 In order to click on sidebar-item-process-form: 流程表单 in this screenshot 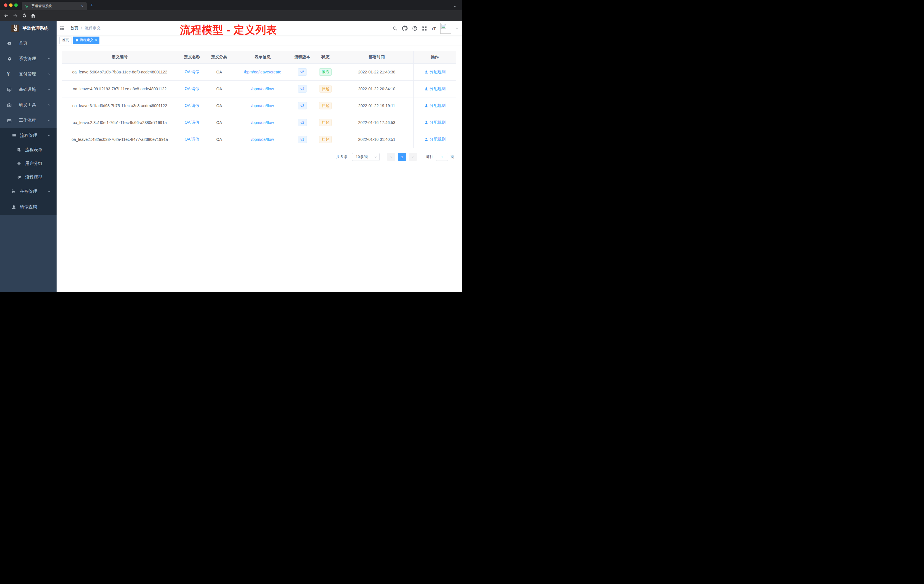, I will do `click(28, 150)`.